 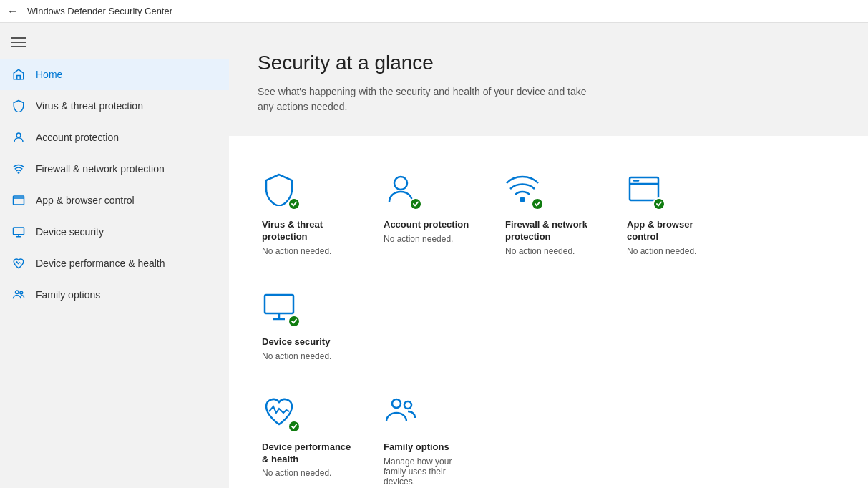 What do you see at coordinates (281, 308) in the screenshot?
I see `devicesec-card-icon-wrap` at bounding box center [281, 308].